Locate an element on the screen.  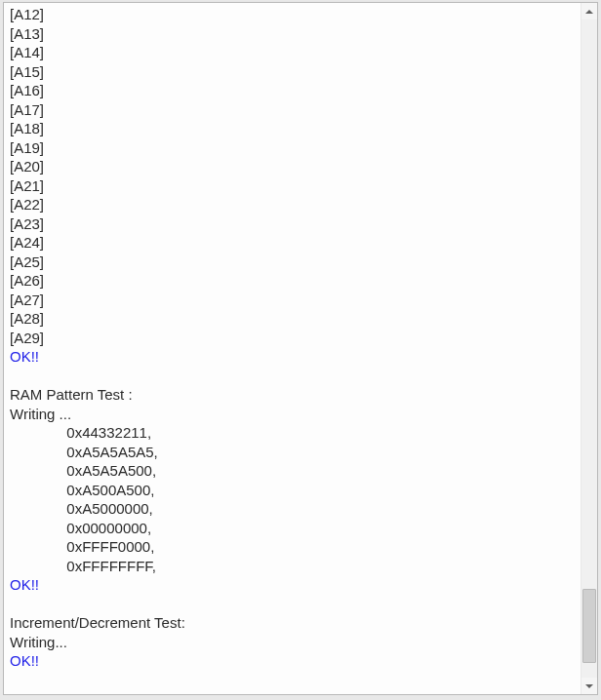
log-line: 0xFFFFFFFF, is located at coordinates (293, 566).